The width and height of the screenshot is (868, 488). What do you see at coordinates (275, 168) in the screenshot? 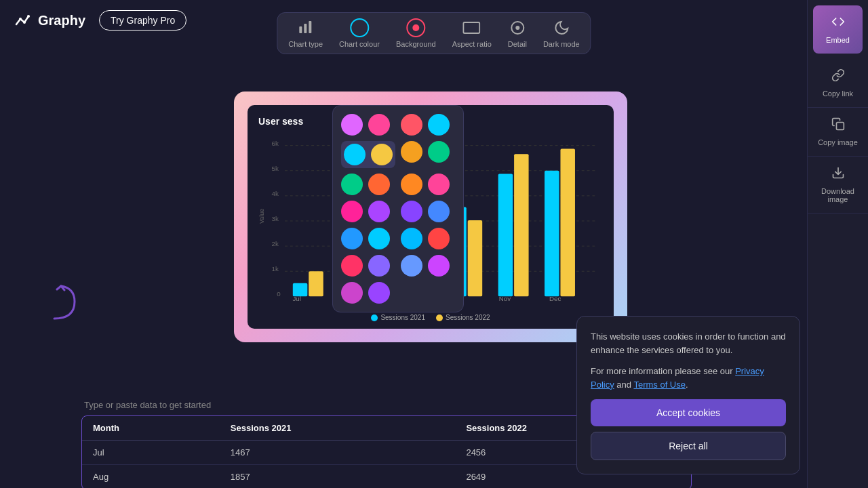
I see `svg-text: 5k` at bounding box center [275, 168].